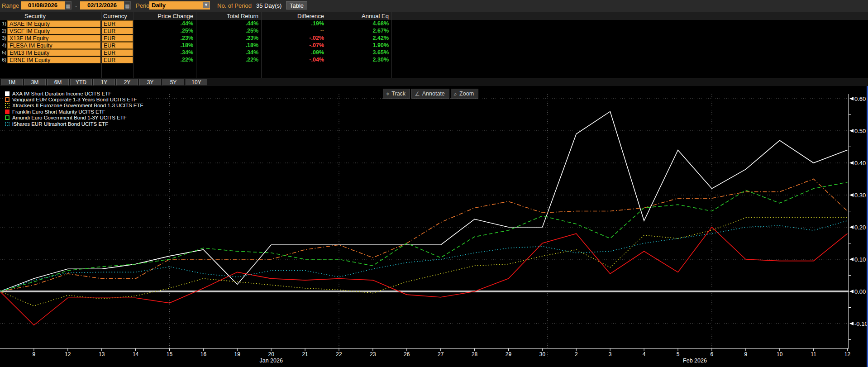  Describe the element at coordinates (196, 82) in the screenshot. I see `tab-10y: 10Y` at that location.